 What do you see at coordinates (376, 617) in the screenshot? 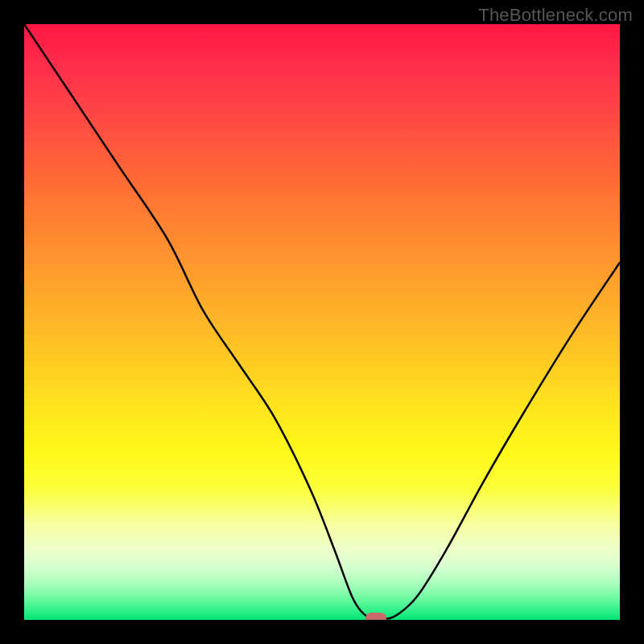
I see `optimal-point-marker` at bounding box center [376, 617].